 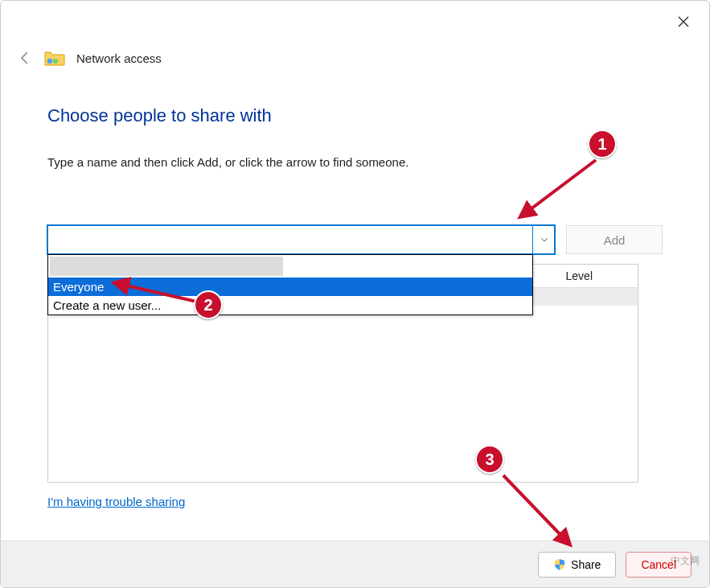 What do you see at coordinates (89, 58) in the screenshot?
I see `dialog-header: Network access` at bounding box center [89, 58].